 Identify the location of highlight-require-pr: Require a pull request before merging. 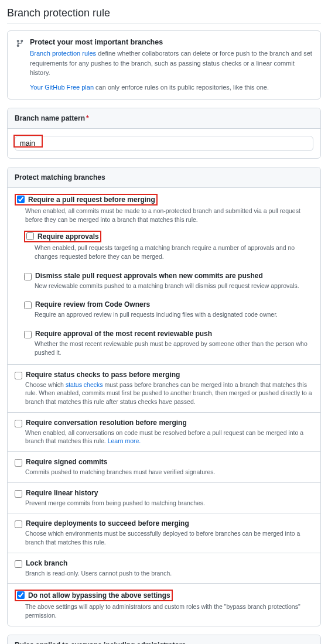
(86, 200).